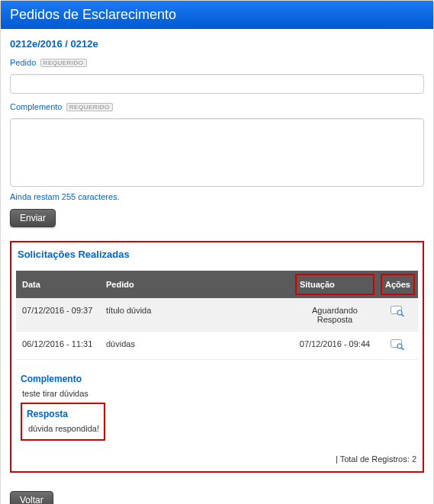 Image resolution: width=434 pixels, height=504 pixels. What do you see at coordinates (217, 15) in the screenshot?
I see `page-title: Pedidos de Esclarecimento` at bounding box center [217, 15].